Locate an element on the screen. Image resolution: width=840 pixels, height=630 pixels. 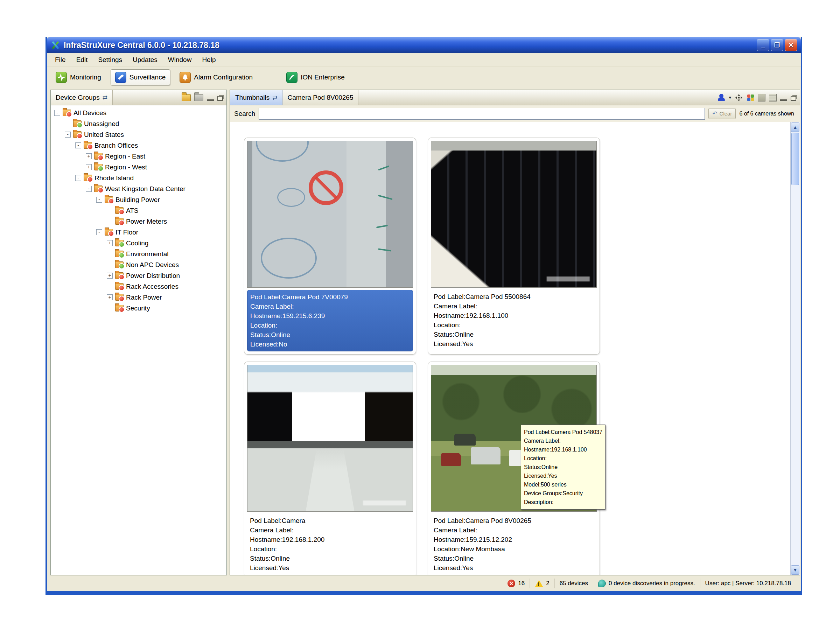
licensed: Licensed:No is located at coordinates (330, 344).